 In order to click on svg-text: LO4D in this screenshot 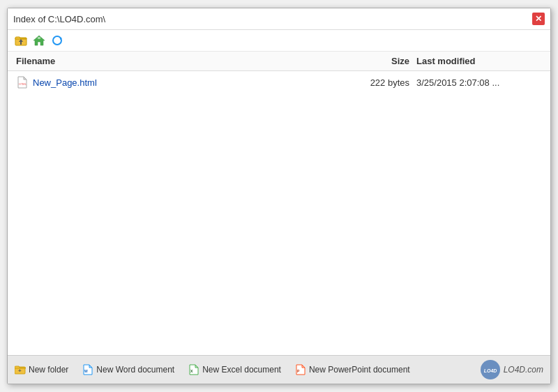, I will do `click(490, 371)`.